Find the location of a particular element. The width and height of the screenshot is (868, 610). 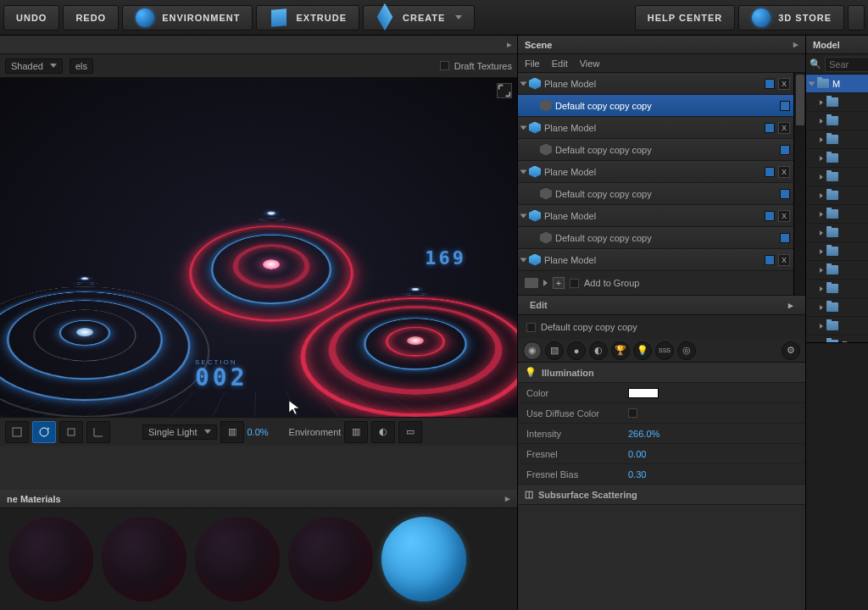

expand-viewport-button is located at coordinates (504, 91).